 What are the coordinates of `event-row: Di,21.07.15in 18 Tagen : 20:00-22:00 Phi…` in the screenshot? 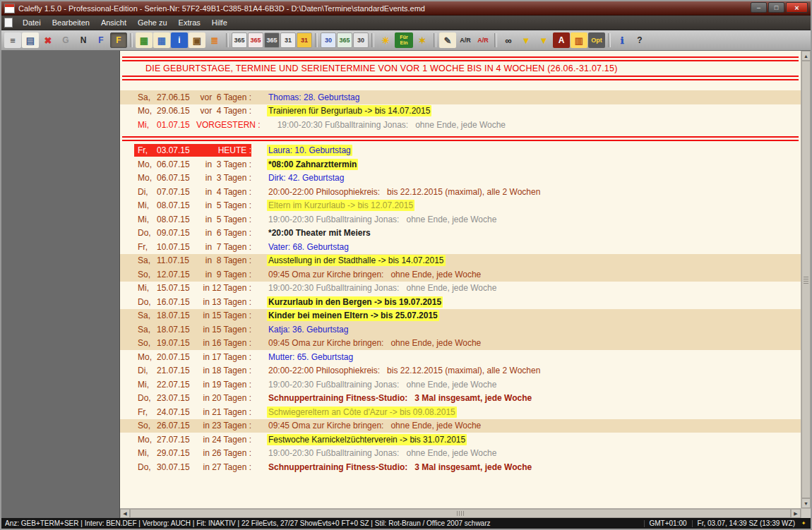 It's located at (460, 371).